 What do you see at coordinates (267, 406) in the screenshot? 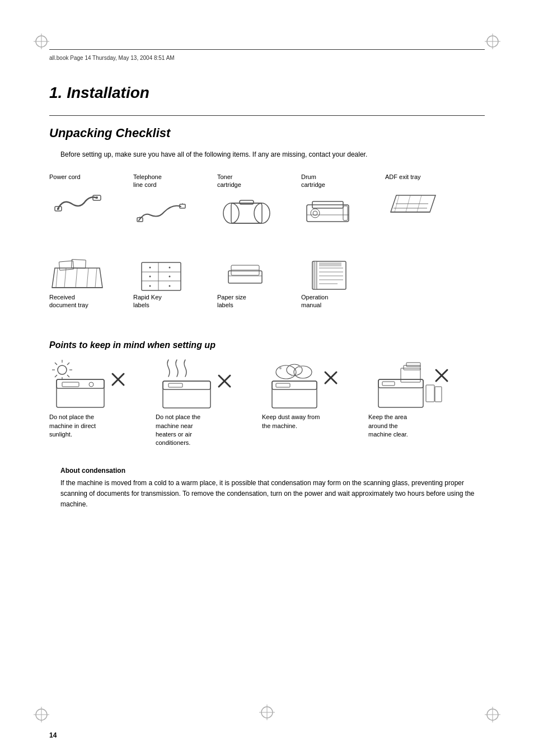
I see `points-grid: Do not place themachine in directsunligh…` at bounding box center [267, 406].